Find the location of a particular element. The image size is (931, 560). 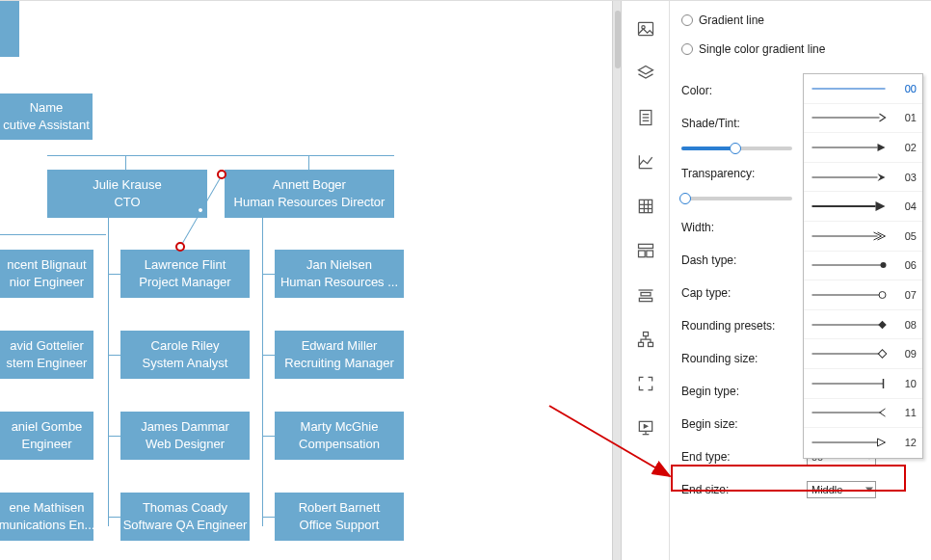

option-num: 02 is located at coordinates (906, 147).